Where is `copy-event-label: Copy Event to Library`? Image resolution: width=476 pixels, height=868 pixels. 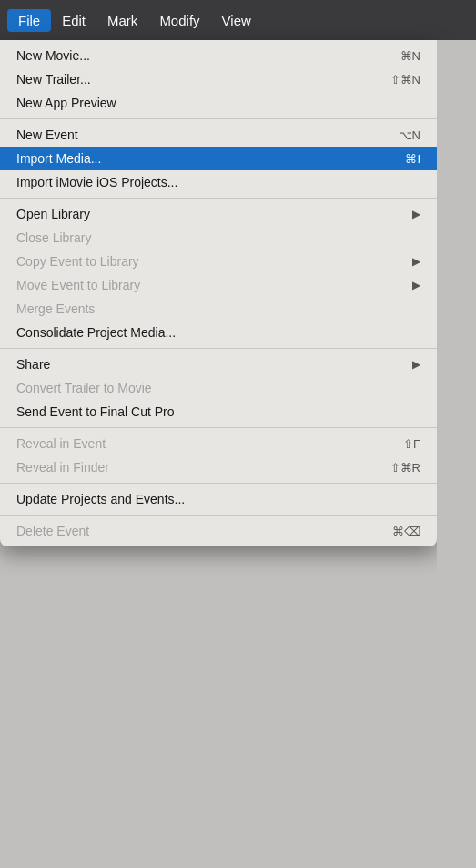 copy-event-label: Copy Event to Library is located at coordinates (78, 261).